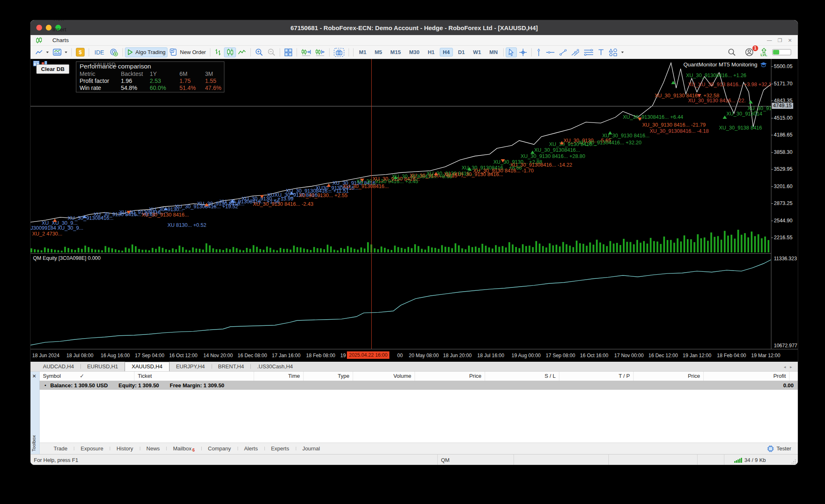 This screenshot has height=504, width=825. What do you see at coordinates (783, 106) in the screenshot?
I see `current-price-badge: 4749.15` at bounding box center [783, 106].